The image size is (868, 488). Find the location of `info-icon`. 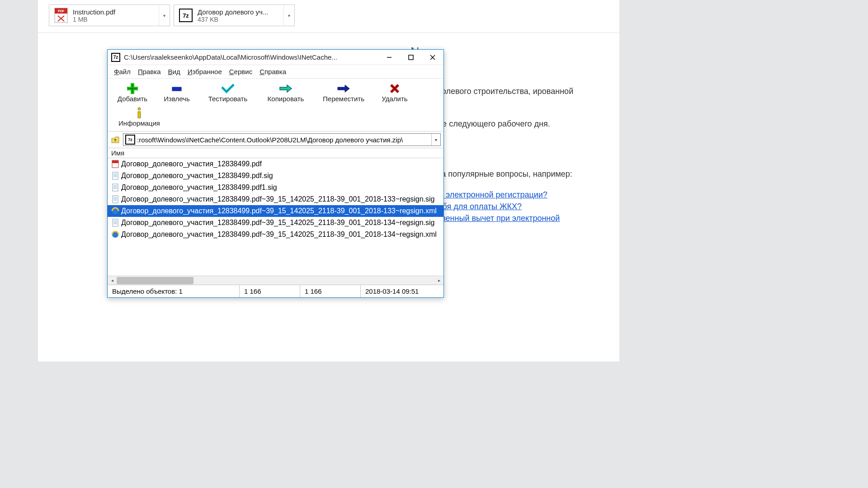

info-icon is located at coordinates (139, 113).